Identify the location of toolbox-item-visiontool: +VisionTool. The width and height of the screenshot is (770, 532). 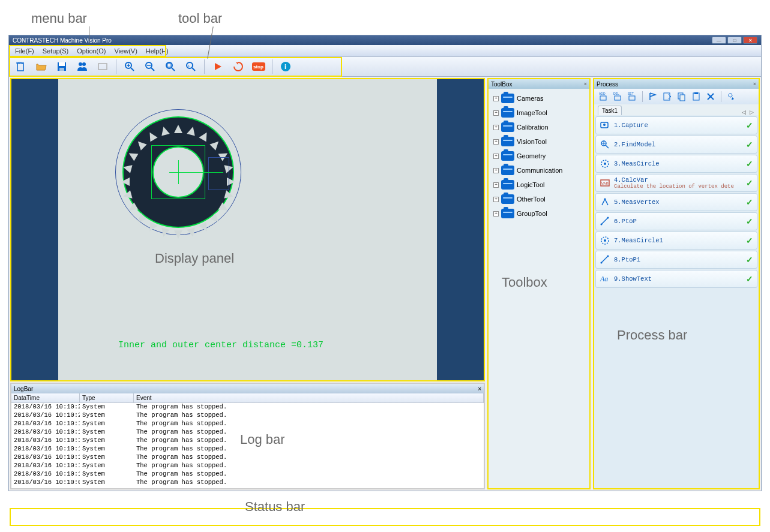
(539, 142).